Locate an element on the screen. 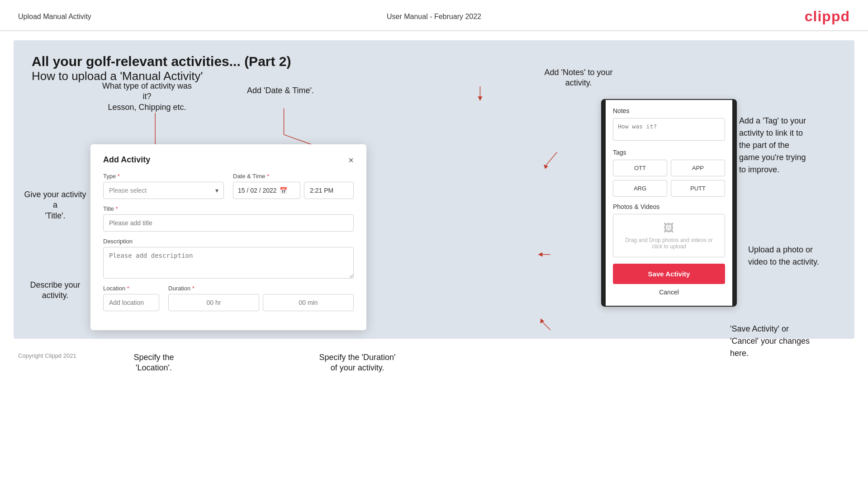 This screenshot has width=868, height=488. title-input is located at coordinates (228, 223).